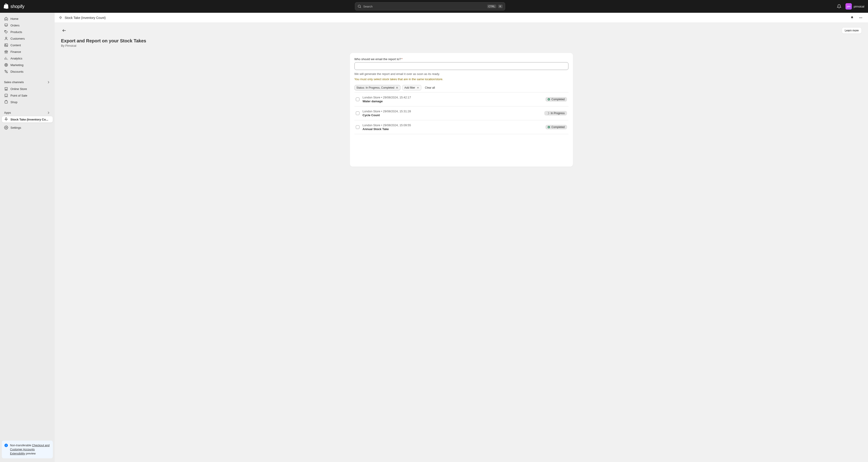 The height and width of the screenshot is (462, 868). Describe the element at coordinates (462, 113) in the screenshot. I see `list-item: London Store • 29/08/2024, 15:31:28 Cycl…` at that location.